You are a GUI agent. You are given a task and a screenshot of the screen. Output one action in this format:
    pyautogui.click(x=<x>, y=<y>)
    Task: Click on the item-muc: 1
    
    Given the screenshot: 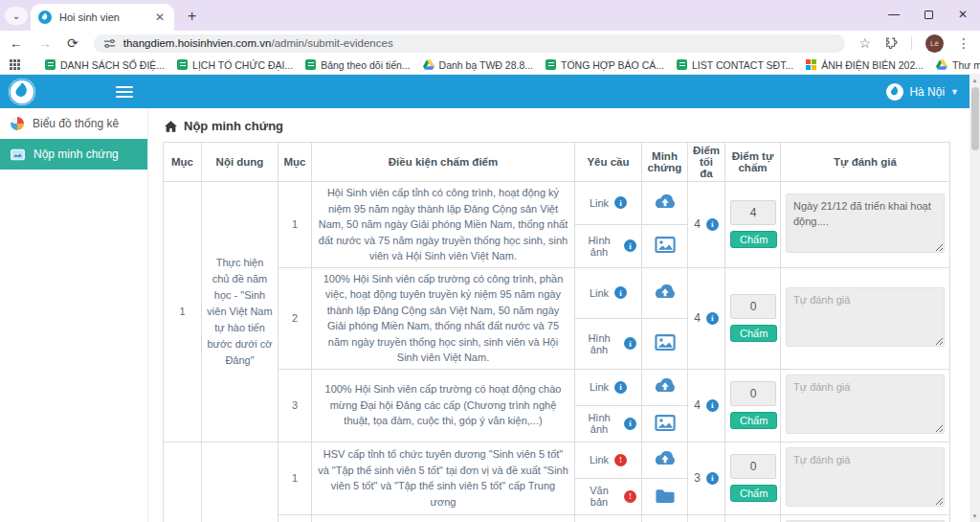 What is the action you would take?
    pyautogui.click(x=295, y=225)
    